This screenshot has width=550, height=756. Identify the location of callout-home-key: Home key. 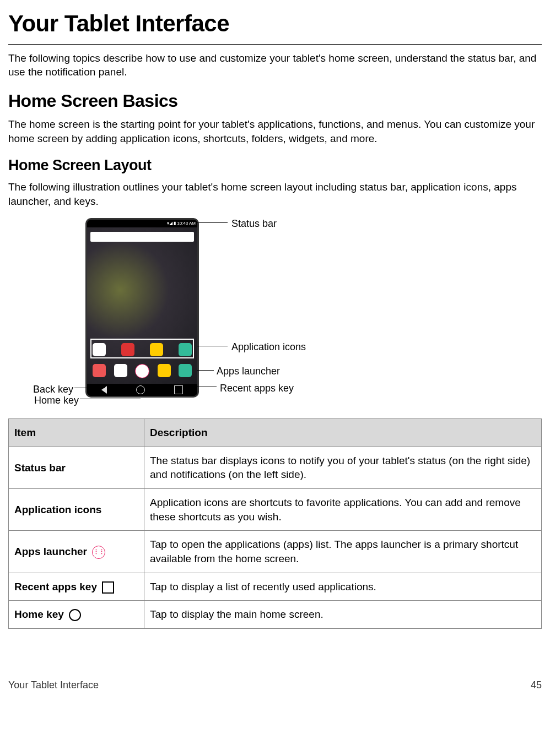
(55, 400).